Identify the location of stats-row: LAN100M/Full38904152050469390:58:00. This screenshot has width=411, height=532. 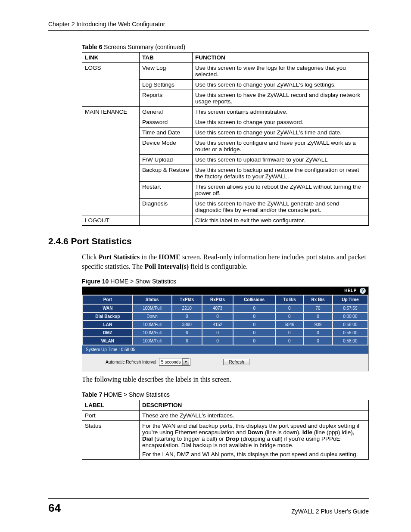
(225, 325).